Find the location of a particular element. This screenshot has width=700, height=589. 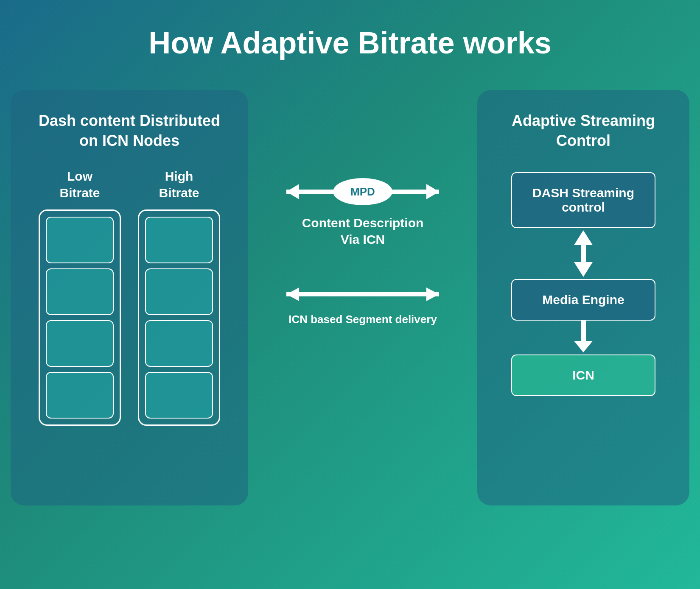

high-bitrate-column: HighBitrate is located at coordinates (179, 297).